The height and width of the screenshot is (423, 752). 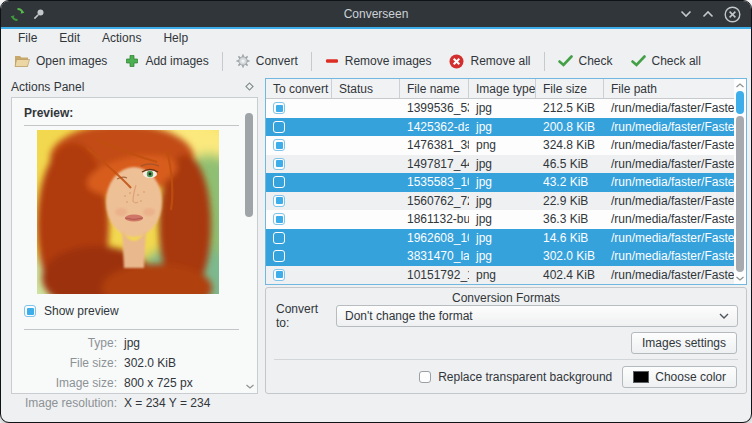 I want to click on table-row: 1497817_443... jpg 46.5 KiB /run/media/f…, so click(x=506, y=164).